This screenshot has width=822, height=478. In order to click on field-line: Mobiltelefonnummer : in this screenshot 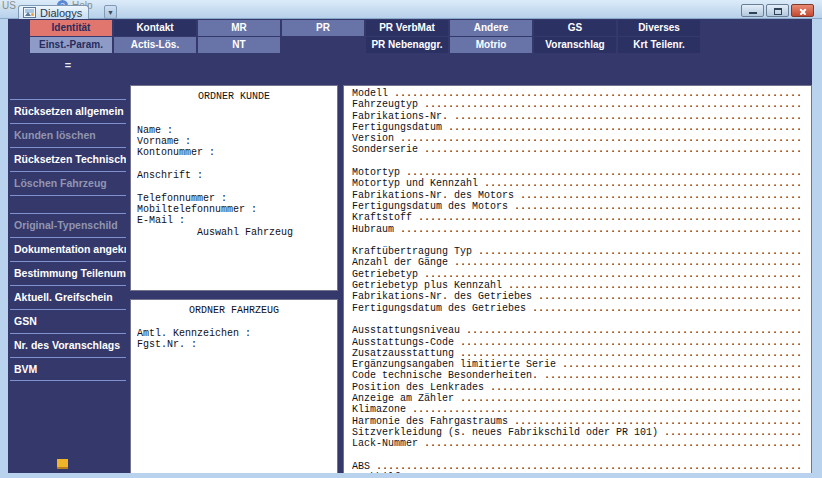, I will do `click(237, 210)`.